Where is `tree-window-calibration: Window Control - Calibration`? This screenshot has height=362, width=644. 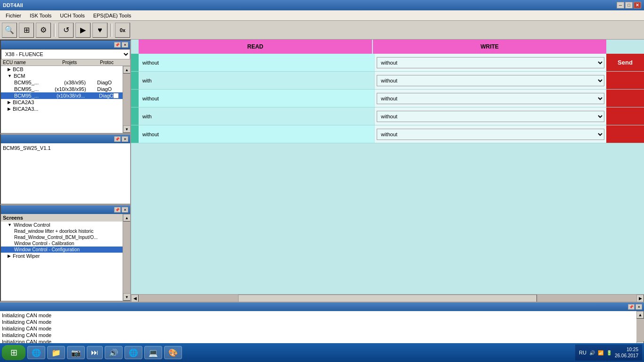 tree-window-calibration: Window Control - Calibration is located at coordinates (62, 243).